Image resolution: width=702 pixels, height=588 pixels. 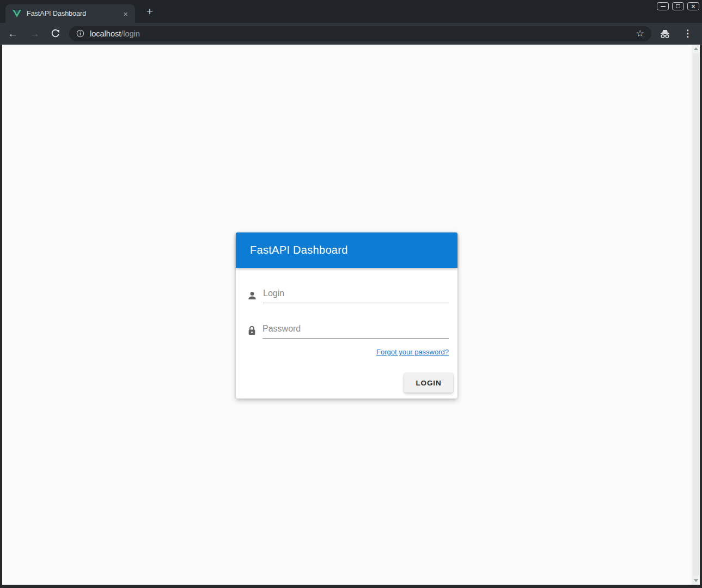 I want to click on forgot-password-link: Forgot your password?, so click(x=413, y=352).